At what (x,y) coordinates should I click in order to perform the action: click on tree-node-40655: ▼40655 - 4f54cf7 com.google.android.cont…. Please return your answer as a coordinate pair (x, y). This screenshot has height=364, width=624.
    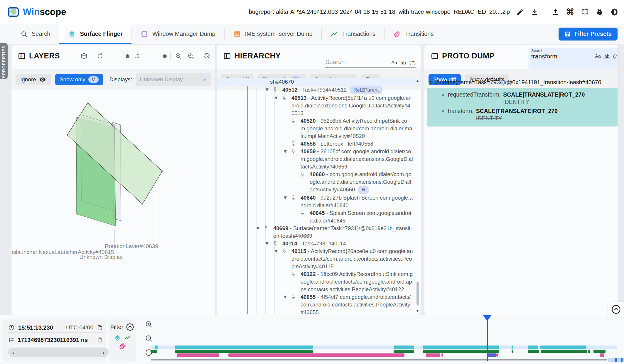
    Looking at the image, I should click on (319, 304).